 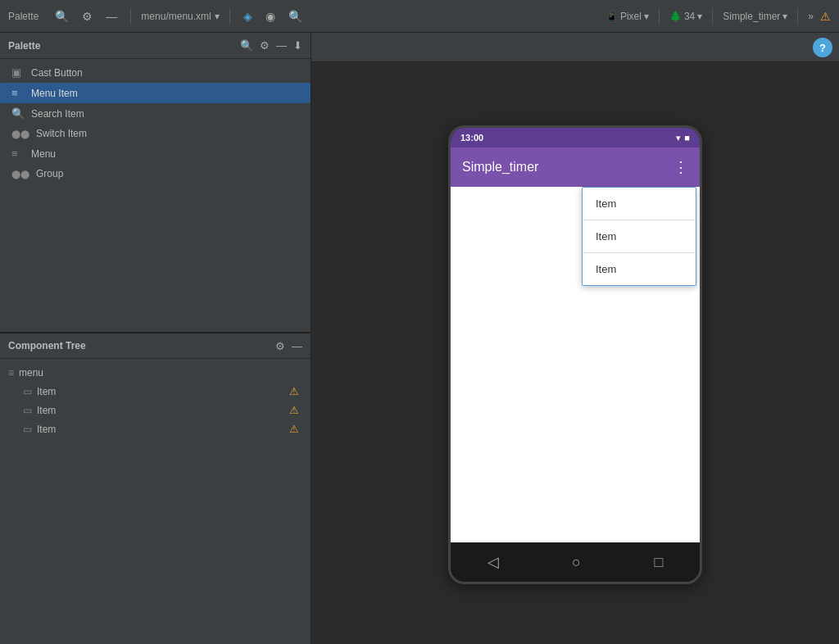 I want to click on tree-item-child-label-0: Item, so click(x=161, y=392).